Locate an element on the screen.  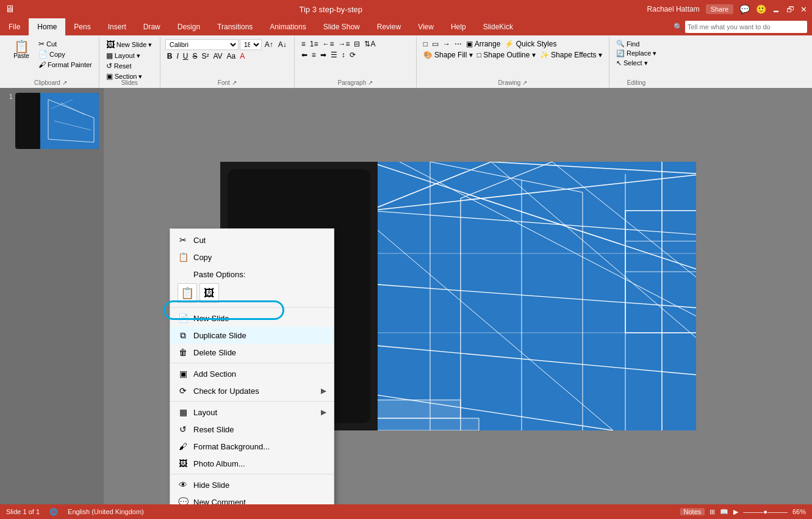
justify-button: ☰ is located at coordinates (334, 55).